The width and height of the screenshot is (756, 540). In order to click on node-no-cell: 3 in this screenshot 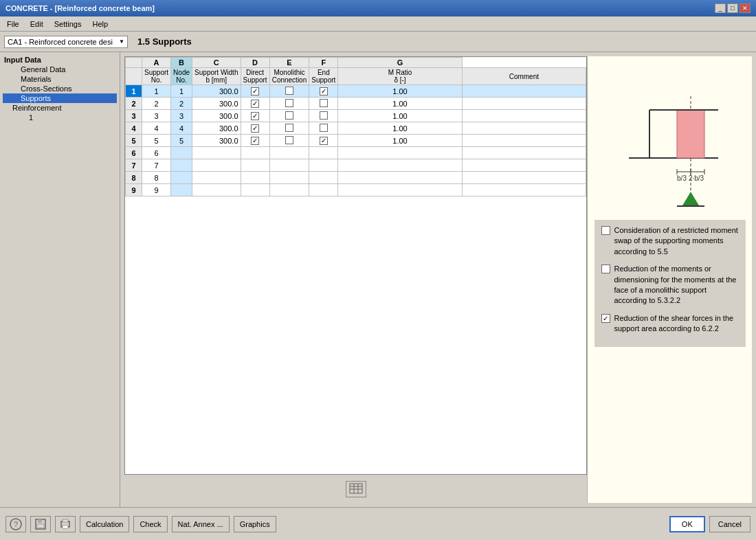, I will do `click(181, 116)`.